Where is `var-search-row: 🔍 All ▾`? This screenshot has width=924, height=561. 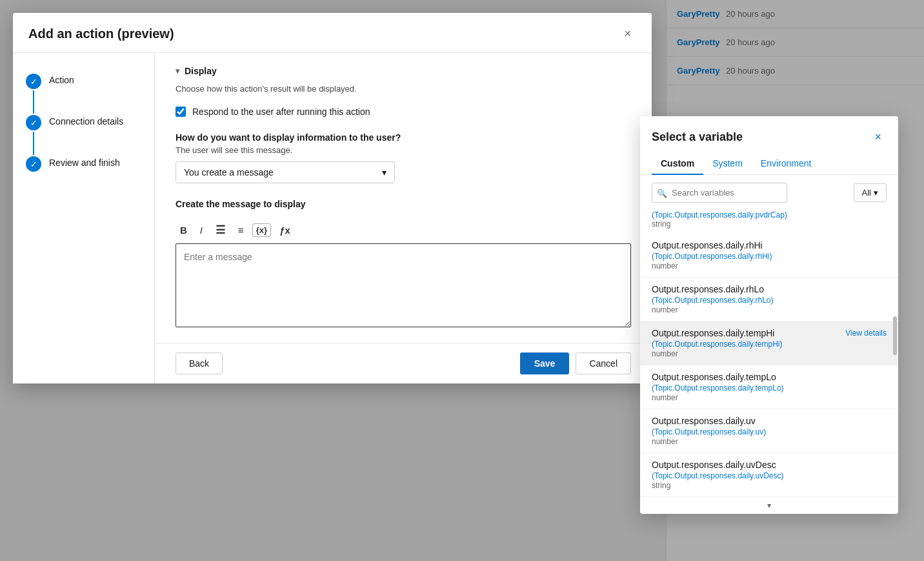
var-search-row: 🔍 All ▾ is located at coordinates (769, 191).